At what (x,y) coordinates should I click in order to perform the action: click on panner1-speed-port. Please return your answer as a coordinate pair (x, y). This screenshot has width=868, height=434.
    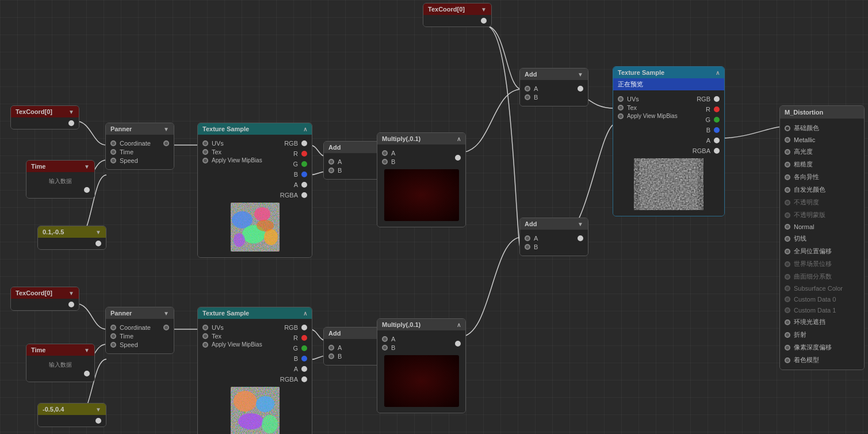
    Looking at the image, I should click on (113, 161).